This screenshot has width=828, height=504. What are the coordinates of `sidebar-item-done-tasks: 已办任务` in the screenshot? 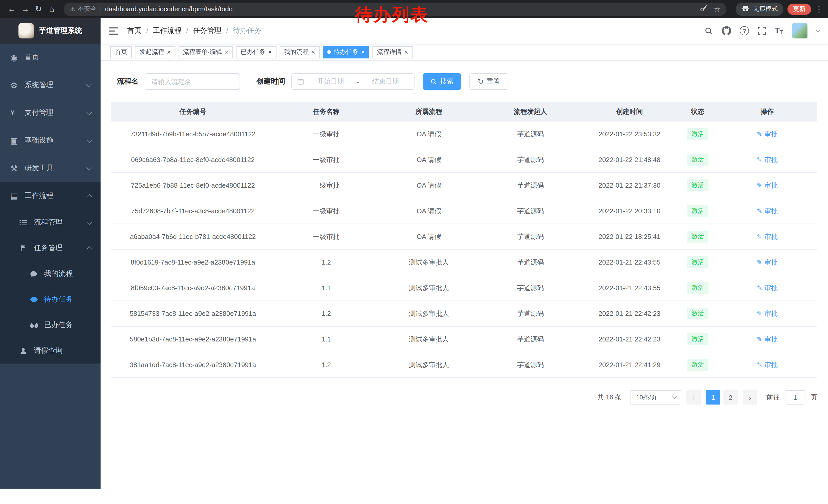 It's located at (50, 325).